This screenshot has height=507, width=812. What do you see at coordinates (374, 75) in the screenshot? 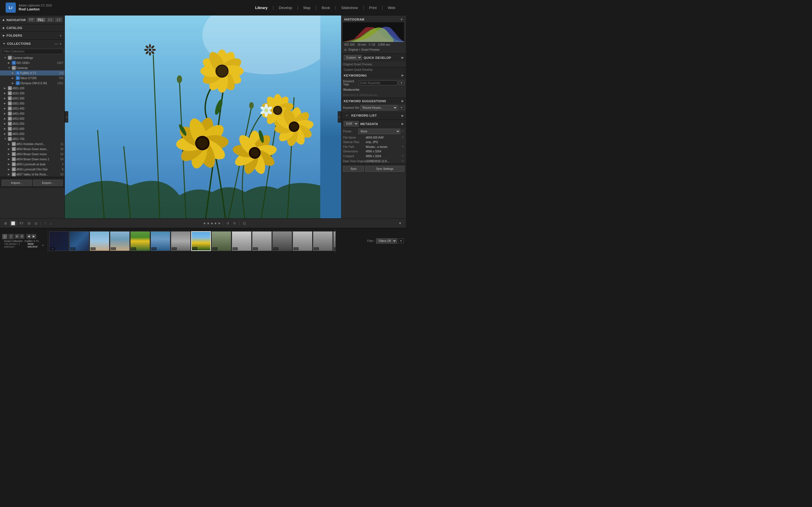
I see `keywording-header: Keywording ▶` at bounding box center [374, 75].